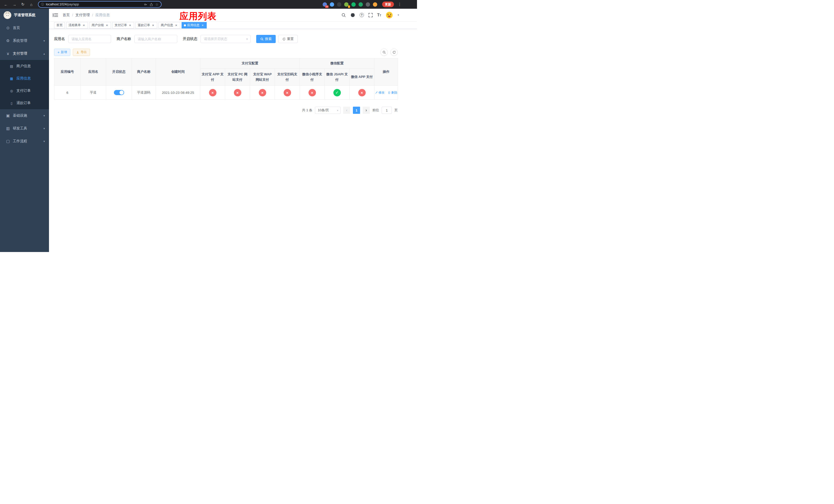 The image size is (834, 504). What do you see at coordinates (151, 5) in the screenshot?
I see `share-icon` at bounding box center [151, 5].